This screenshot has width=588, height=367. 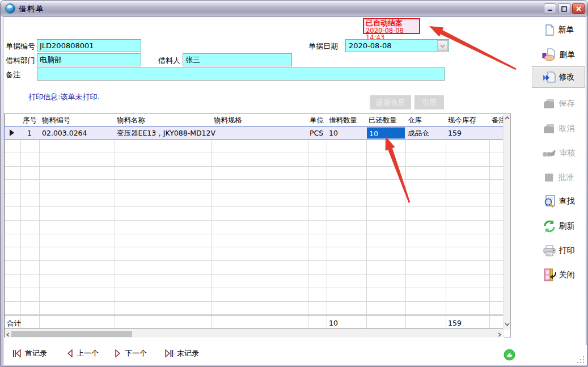 I want to click on sidebar-item-delete: 删单, so click(x=559, y=55).